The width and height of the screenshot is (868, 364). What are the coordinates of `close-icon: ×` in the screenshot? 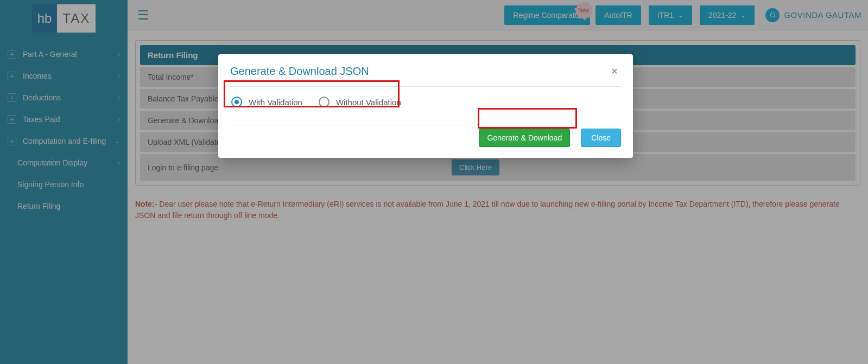 It's located at (614, 72).